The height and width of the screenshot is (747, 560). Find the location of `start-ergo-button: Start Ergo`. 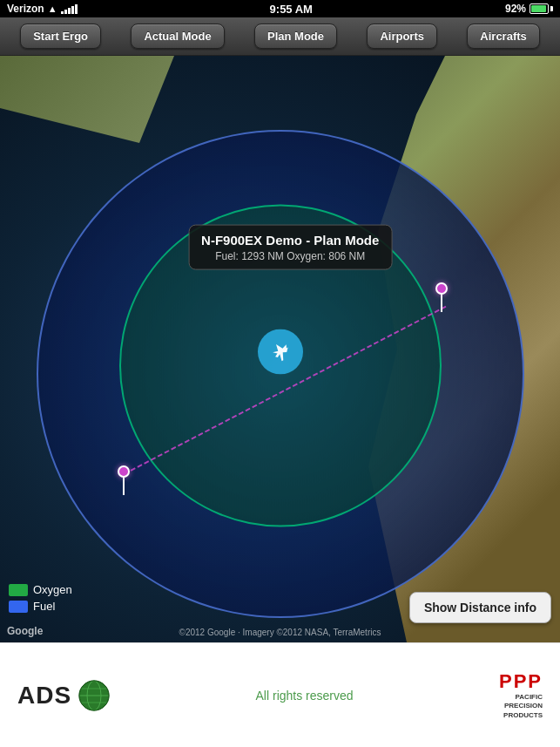

start-ergo-button: Start Ergo is located at coordinates (61, 37).